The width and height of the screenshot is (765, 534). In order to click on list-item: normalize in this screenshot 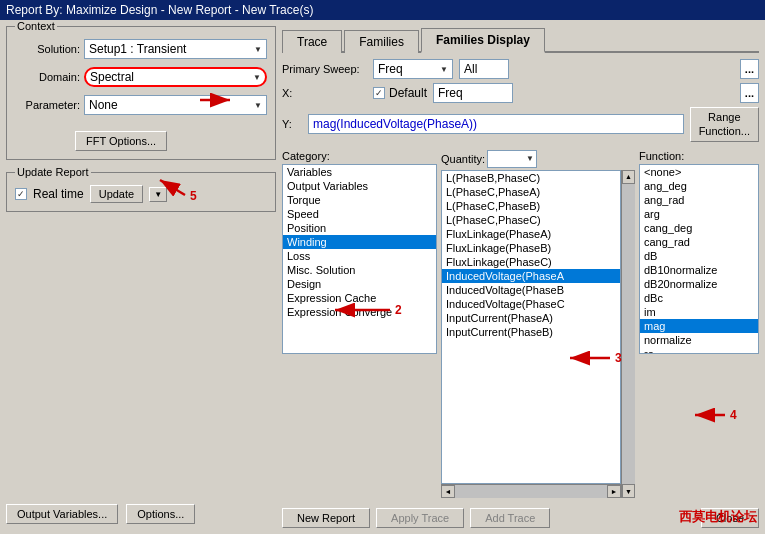, I will do `click(699, 340)`.